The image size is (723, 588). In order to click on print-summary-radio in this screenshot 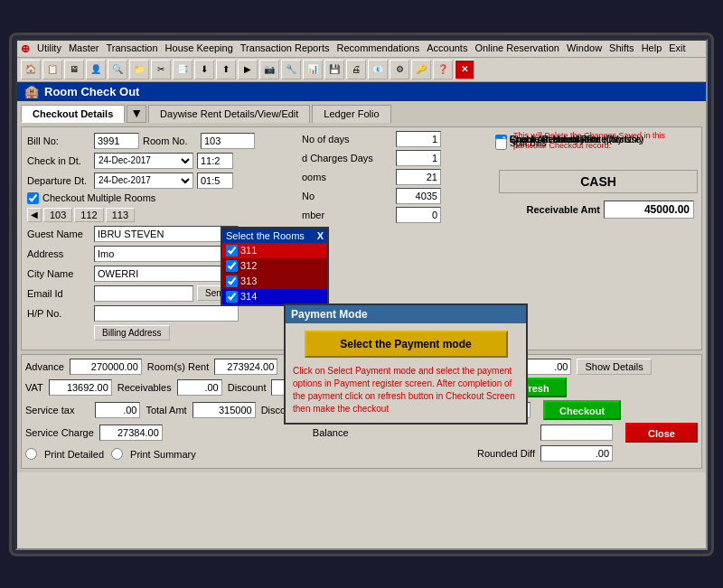, I will do `click(117, 453)`.